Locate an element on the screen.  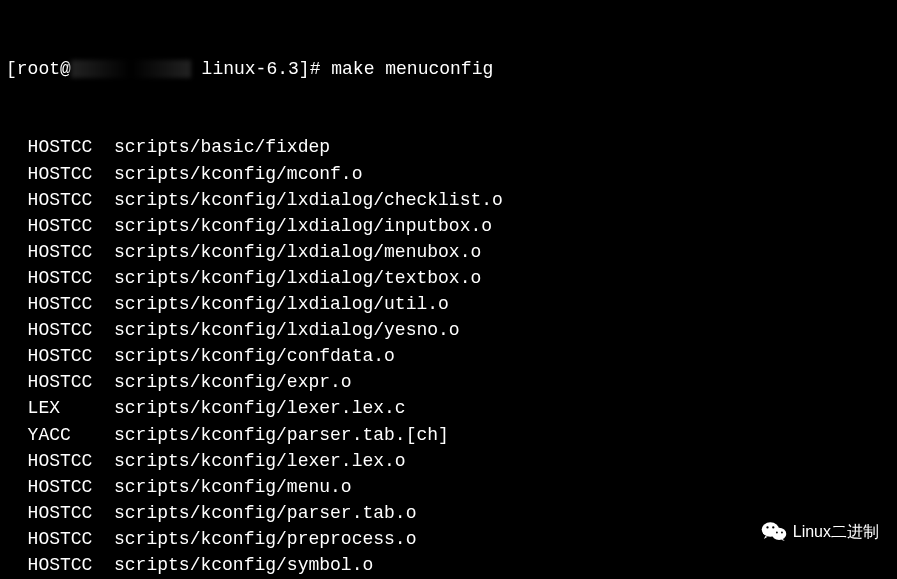
prompt-prefix: [root@ is located at coordinates (38, 69).